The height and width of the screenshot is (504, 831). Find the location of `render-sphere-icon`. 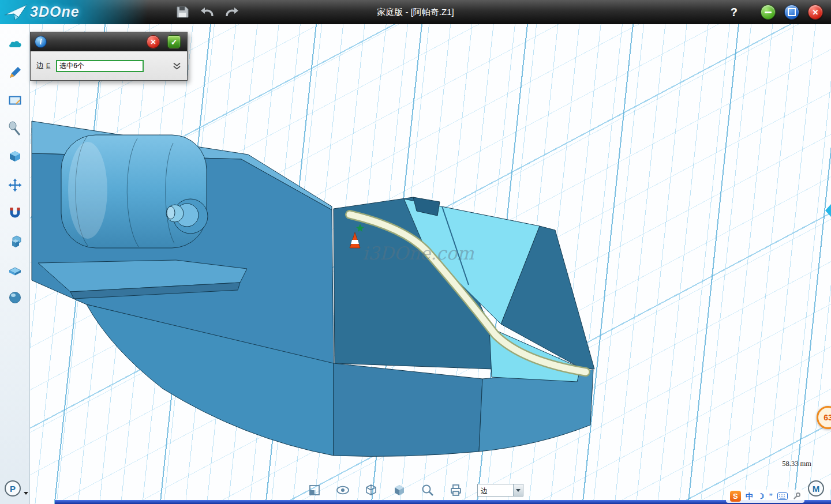

render-sphere-icon is located at coordinates (15, 298).